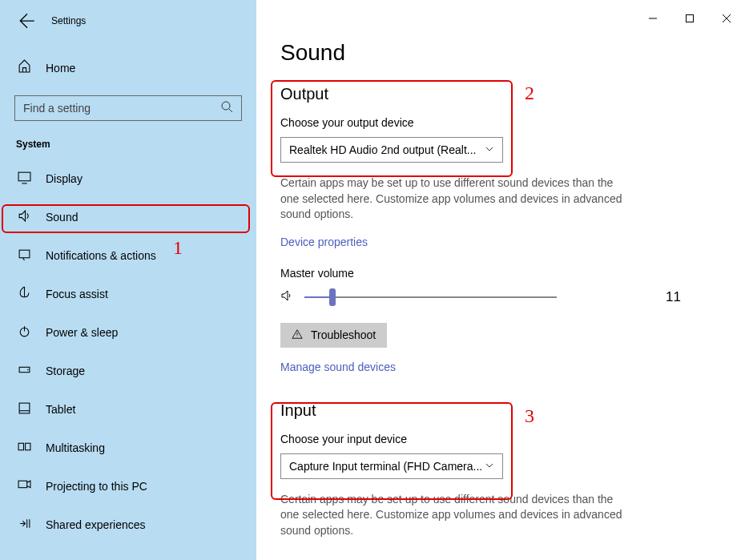 This screenshot has width=753, height=560. What do you see at coordinates (24, 486) in the screenshot?
I see `project-icon` at bounding box center [24, 486].